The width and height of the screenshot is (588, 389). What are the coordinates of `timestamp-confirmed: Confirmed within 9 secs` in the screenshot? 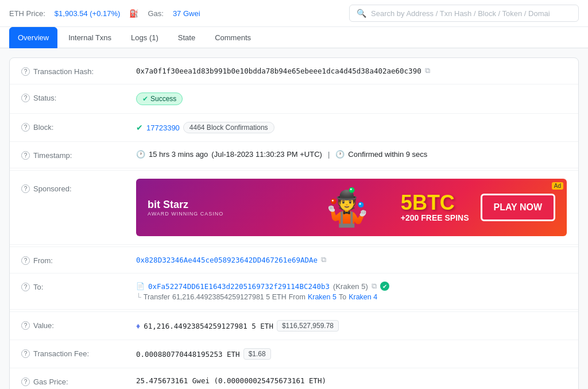 It's located at (388, 154).